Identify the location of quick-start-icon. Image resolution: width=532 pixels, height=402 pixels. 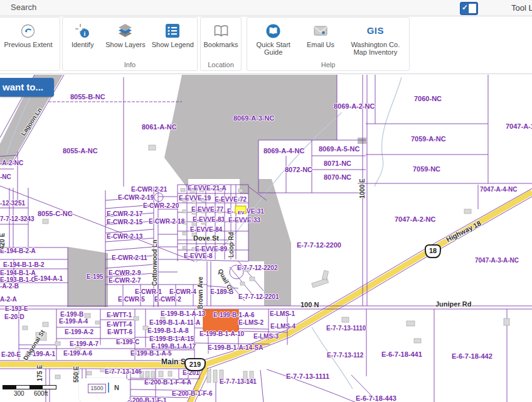
(274, 31).